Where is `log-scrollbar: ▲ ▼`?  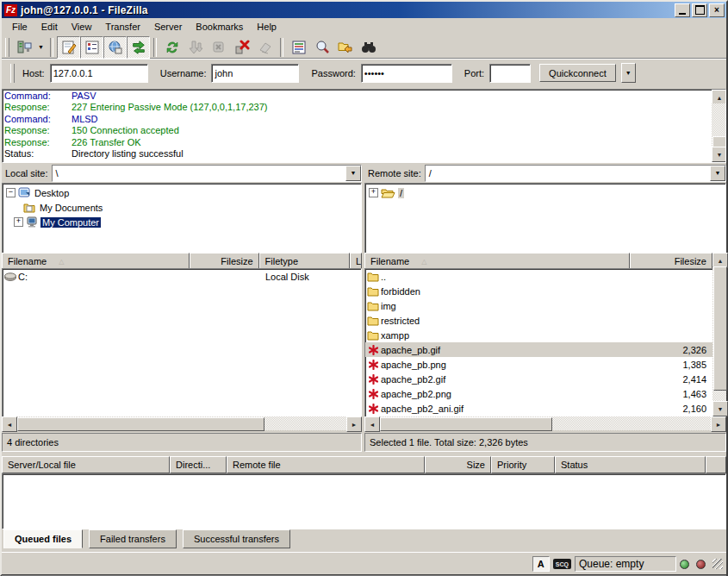
log-scrollbar: ▲ ▼ is located at coordinates (719, 126).